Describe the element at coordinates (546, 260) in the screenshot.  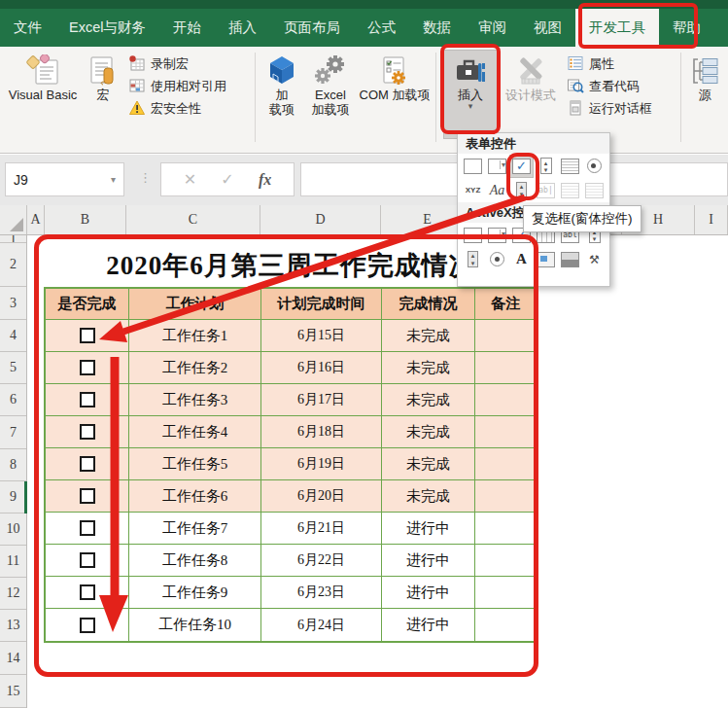
I see `activex-image-icon` at that location.